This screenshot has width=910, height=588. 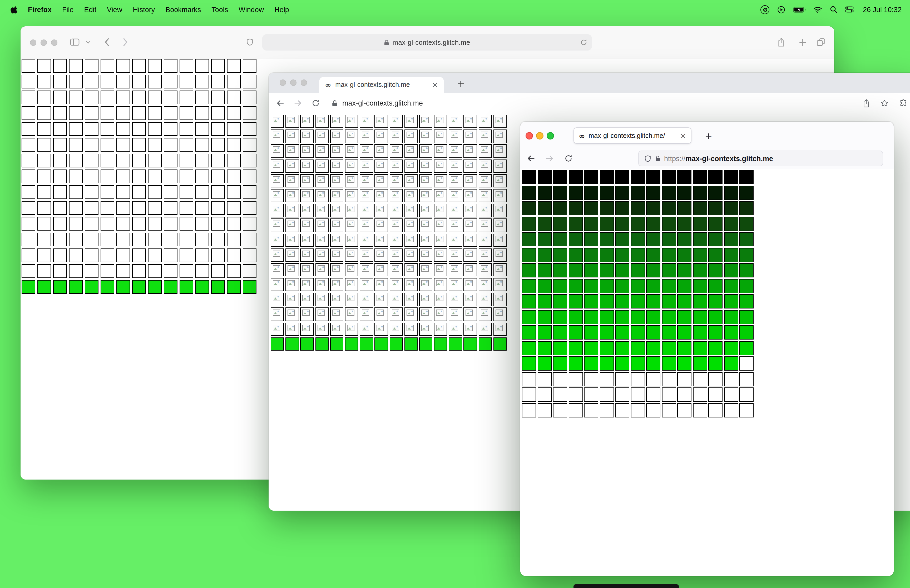 I want to click on spotlight-search-icon, so click(x=834, y=9).